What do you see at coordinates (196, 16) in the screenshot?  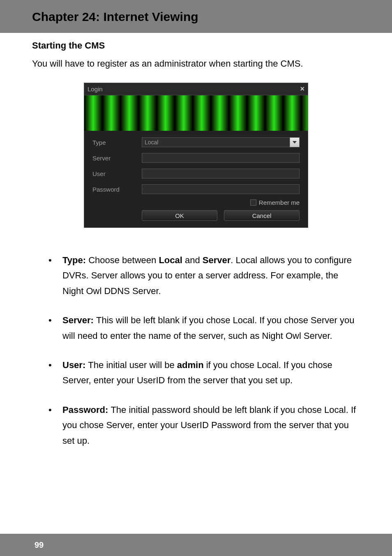 I see `chapter-header: Chapter 24: Internet Viewing` at bounding box center [196, 16].